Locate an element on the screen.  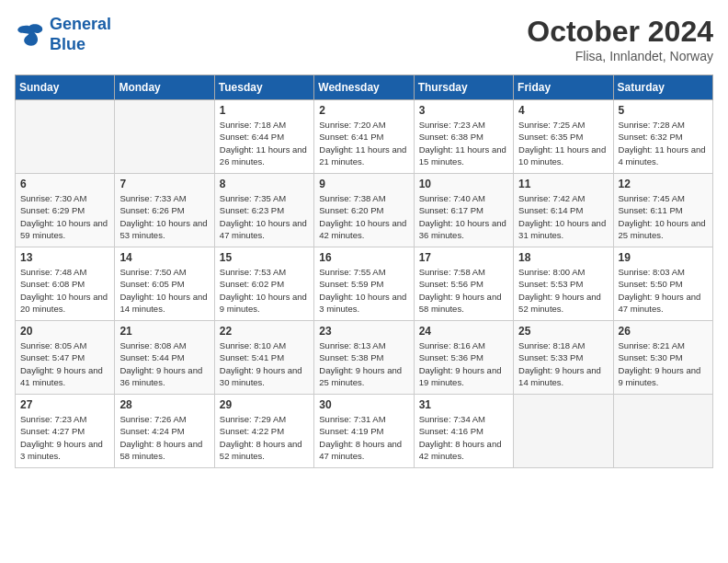
day-number: 23 is located at coordinates (364, 331).